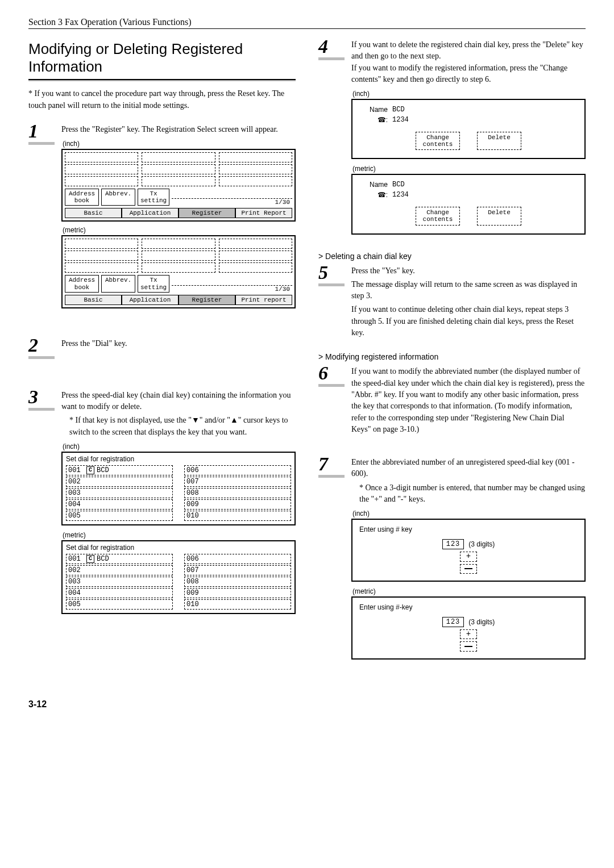 The image size is (614, 868). Describe the element at coordinates (179, 489) in the screenshot. I see `dial-panel-inch: Set dial for registration 001CBCD 002 00…` at that location.